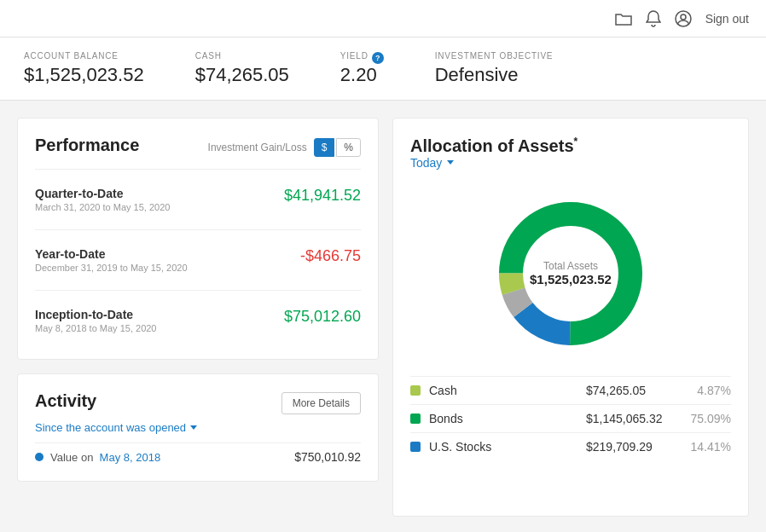  Describe the element at coordinates (198, 321) in the screenshot. I see `perf-row-itd: Inception-to-Date May 8, 2018 to May 15,…` at that location.